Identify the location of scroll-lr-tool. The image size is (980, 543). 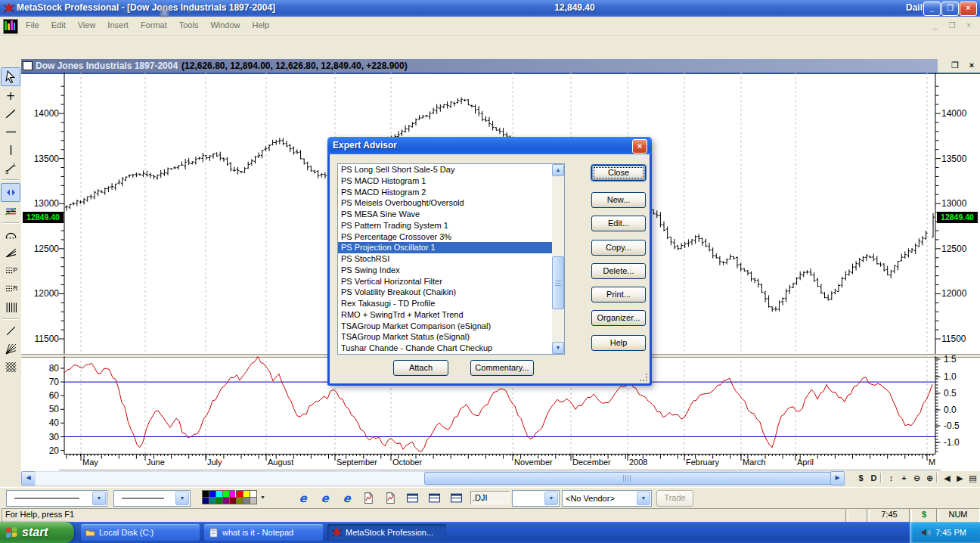
(11, 192).